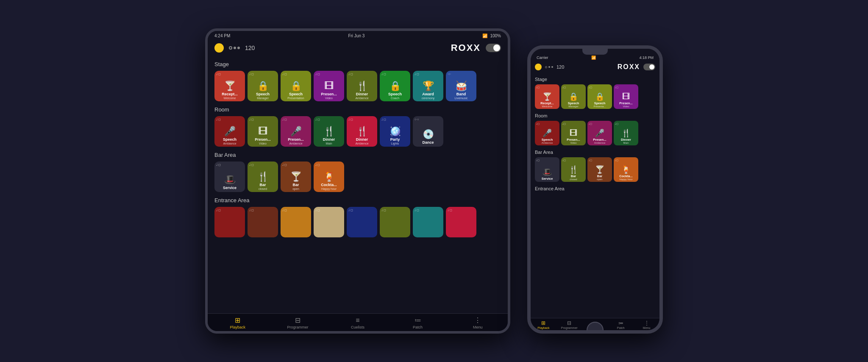 The width and height of the screenshot is (868, 362). What do you see at coordinates (219, 48) in the screenshot?
I see `yellow-dot` at bounding box center [219, 48].